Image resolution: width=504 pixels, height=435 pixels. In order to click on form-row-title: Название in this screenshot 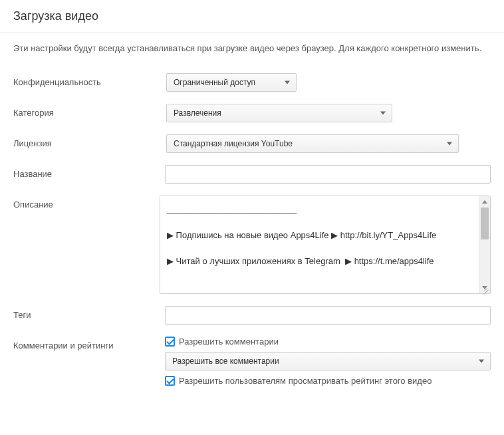, I will do `click(252, 174)`.